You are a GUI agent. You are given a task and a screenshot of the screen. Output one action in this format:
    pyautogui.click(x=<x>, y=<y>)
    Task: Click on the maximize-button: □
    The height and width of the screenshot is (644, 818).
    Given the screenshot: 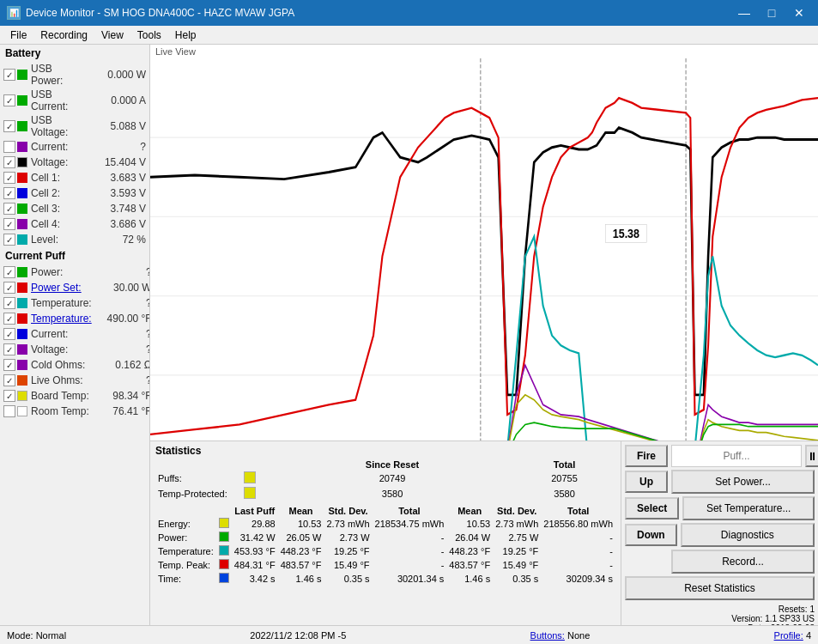 What is the action you would take?
    pyautogui.click(x=772, y=13)
    